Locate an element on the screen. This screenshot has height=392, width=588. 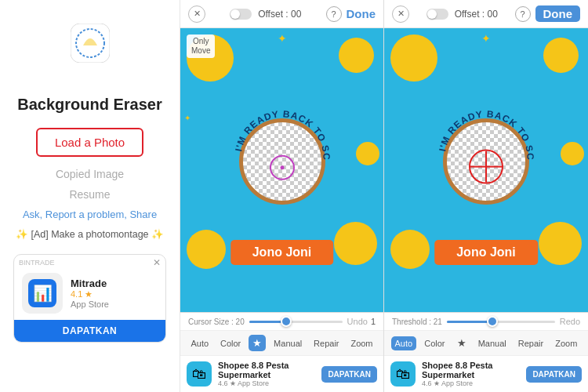
right-jono-name-bar: Jono Joni is located at coordinates (486, 252).